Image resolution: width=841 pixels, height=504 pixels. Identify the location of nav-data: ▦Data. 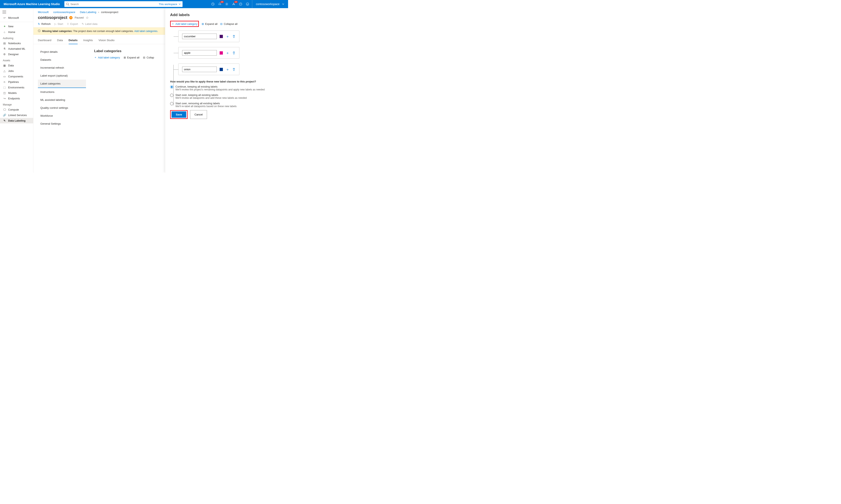
(17, 66).